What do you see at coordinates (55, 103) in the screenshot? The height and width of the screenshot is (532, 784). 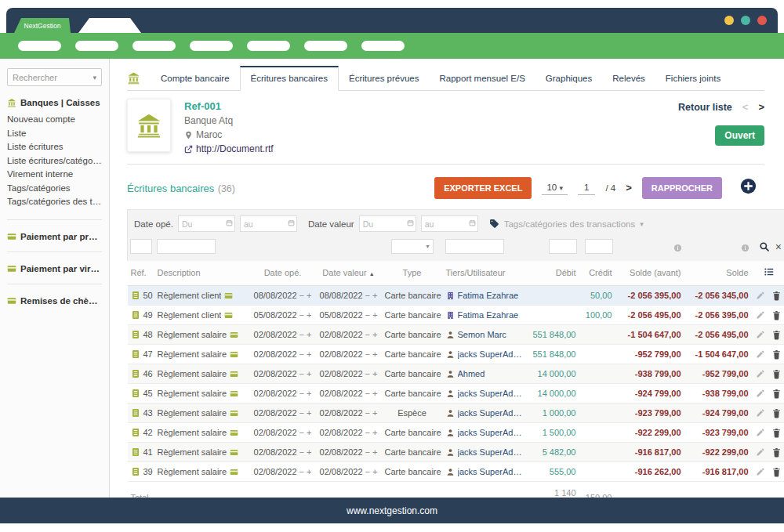 I see `sidebar-section-title: Banques | Caisses` at bounding box center [55, 103].